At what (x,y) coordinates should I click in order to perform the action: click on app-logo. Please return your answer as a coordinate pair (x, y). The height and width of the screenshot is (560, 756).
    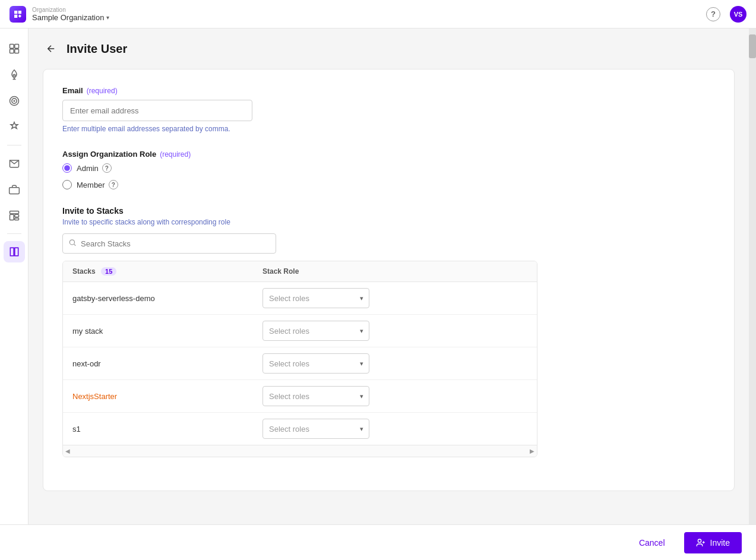
    Looking at the image, I should click on (18, 14).